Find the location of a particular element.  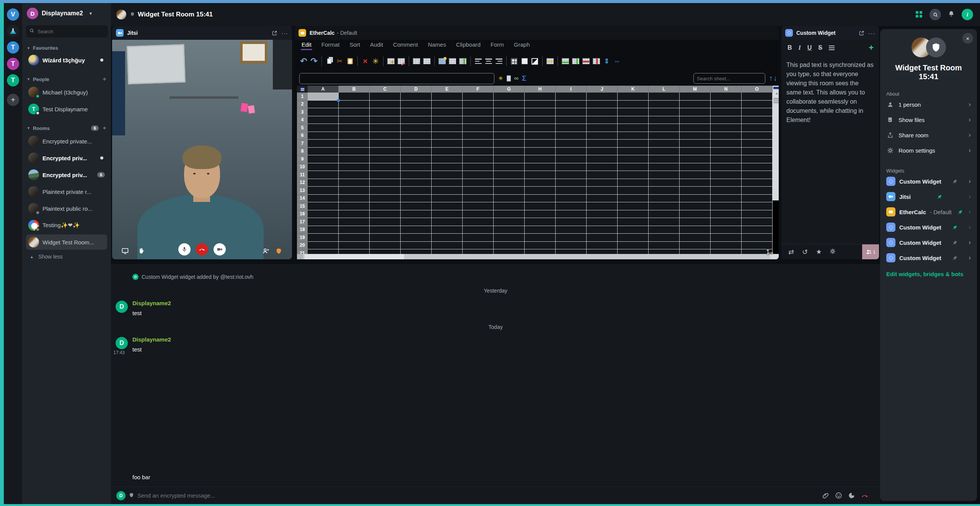

cell-M9 is located at coordinates (695, 159).